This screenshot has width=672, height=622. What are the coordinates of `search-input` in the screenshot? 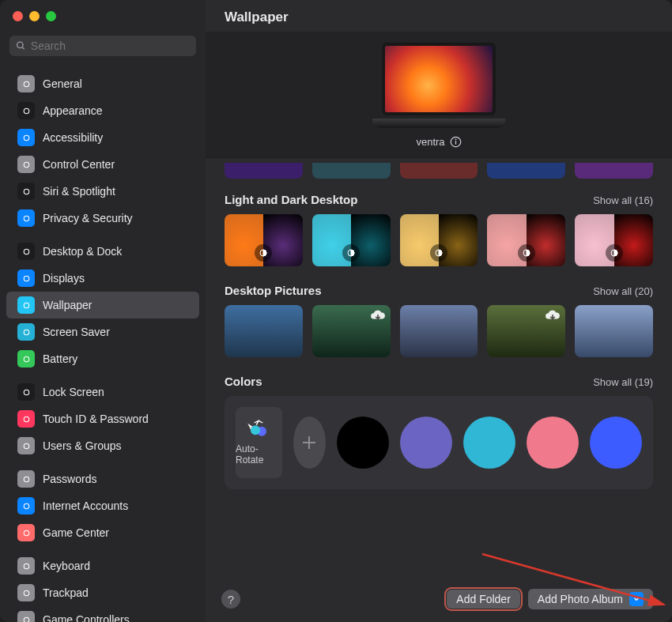 It's located at (103, 46).